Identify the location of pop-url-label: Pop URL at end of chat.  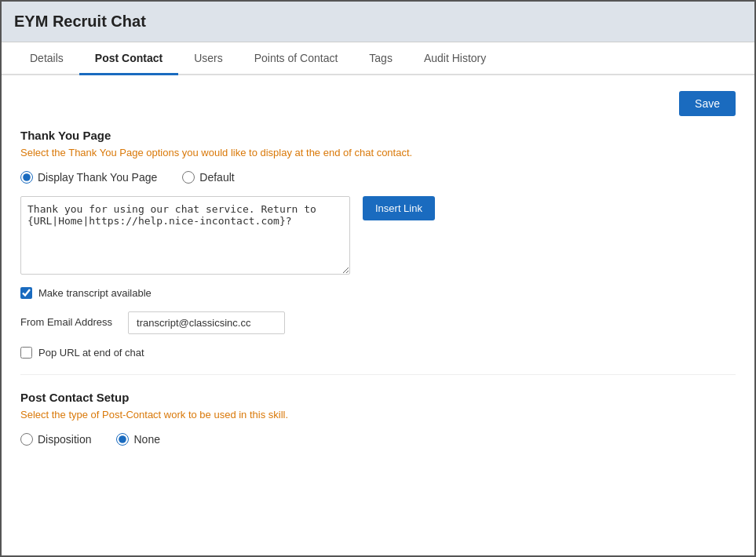
(91, 353).